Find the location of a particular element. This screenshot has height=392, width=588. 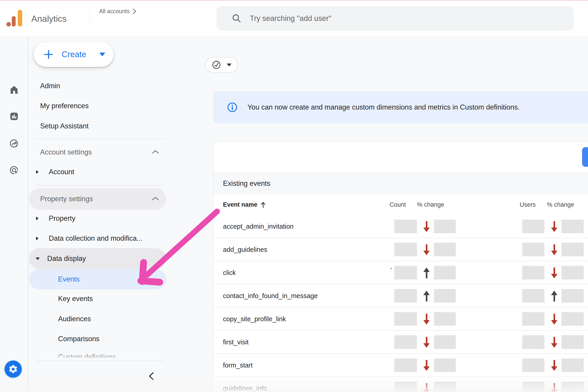

table-row: guidelines_info is located at coordinates (400, 384).